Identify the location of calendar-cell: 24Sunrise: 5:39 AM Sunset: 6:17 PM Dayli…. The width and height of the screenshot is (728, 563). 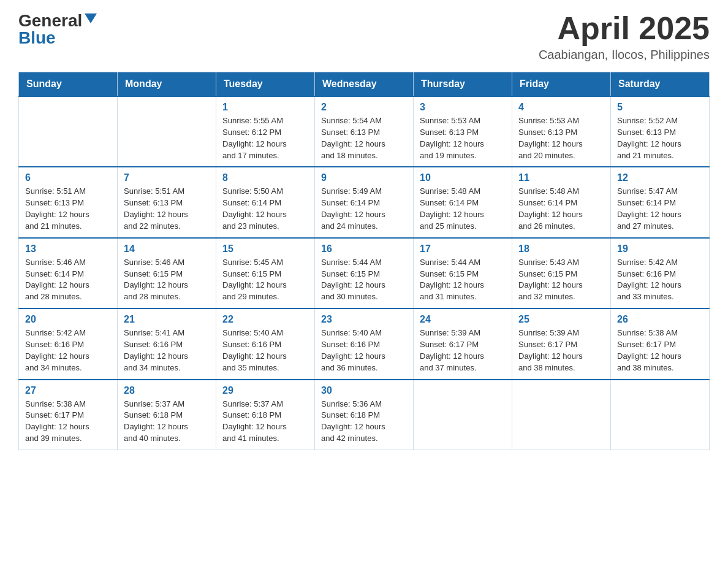
(463, 343).